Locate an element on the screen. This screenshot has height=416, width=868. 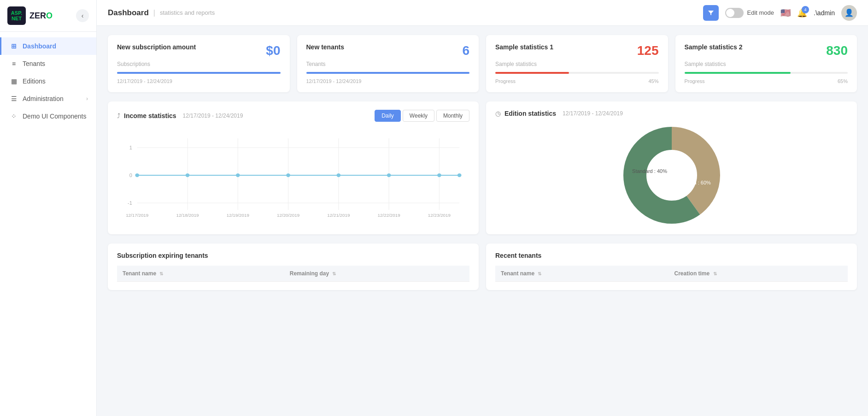
stat-card-value: 6 is located at coordinates (466, 51).